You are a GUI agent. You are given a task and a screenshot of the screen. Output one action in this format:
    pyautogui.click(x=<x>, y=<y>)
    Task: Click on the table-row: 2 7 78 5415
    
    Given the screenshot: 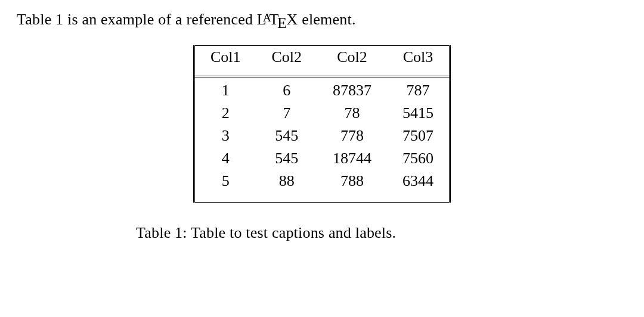 What is the action you would take?
    pyautogui.click(x=322, y=113)
    